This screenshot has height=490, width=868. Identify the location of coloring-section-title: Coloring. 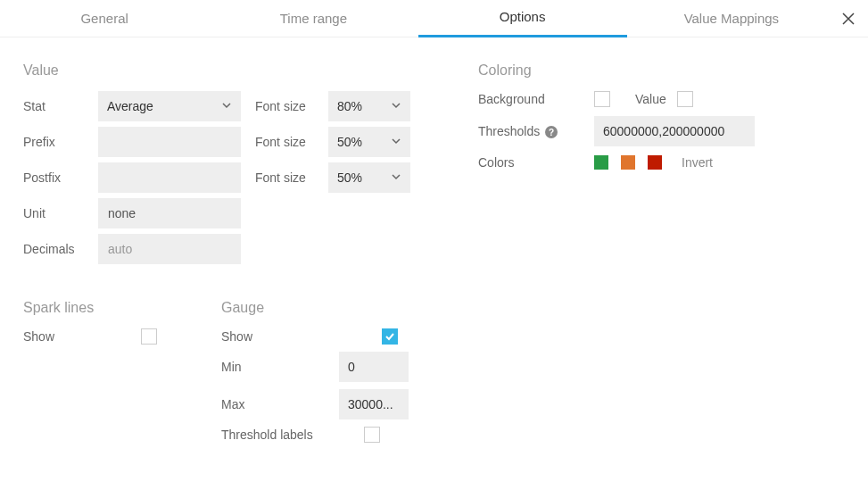
(665, 71).